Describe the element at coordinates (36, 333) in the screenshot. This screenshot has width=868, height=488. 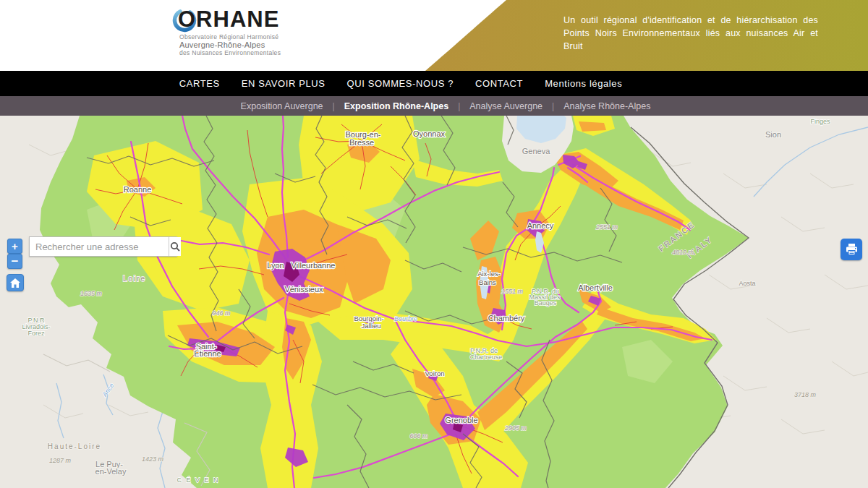
I see `map-label-forez: Forez` at that location.